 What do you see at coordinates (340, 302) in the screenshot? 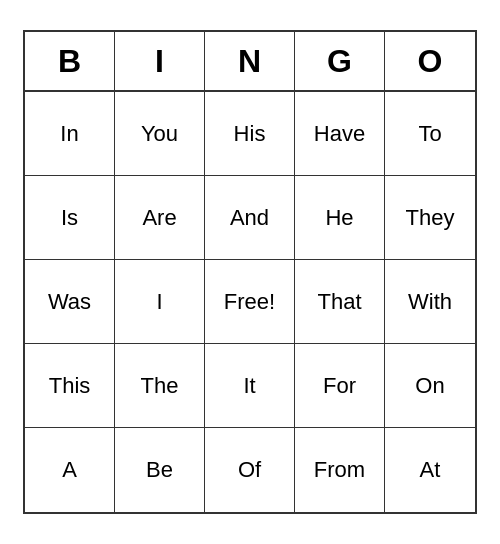
I see `bingo-cell-2-3: That` at bounding box center [340, 302].